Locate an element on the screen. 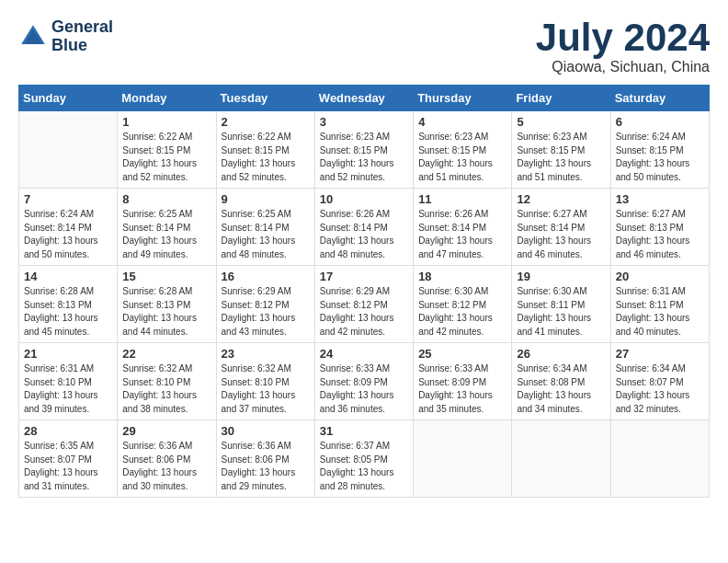  day-info: Sunrise: 6:26 AM Sunset: 8:14 PM Dayligh… is located at coordinates (462, 235).